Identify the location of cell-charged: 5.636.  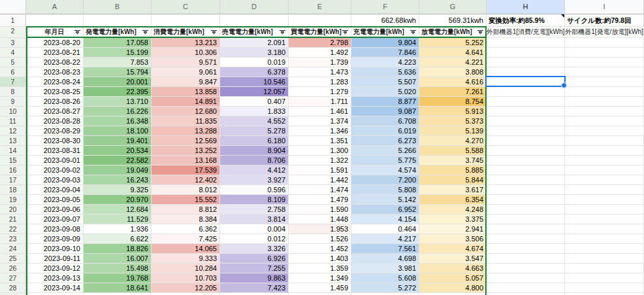
(385, 72).